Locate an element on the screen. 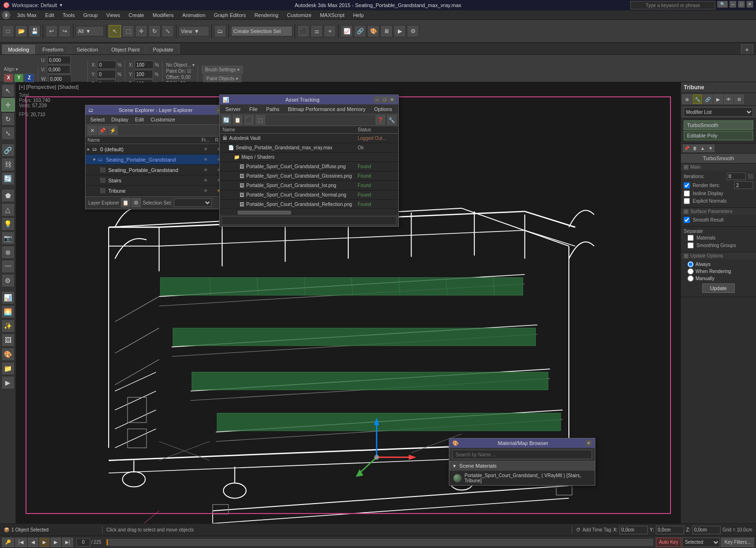 The width and height of the screenshot is (756, 548). rp-icon-utilities: ⚙ is located at coordinates (739, 99).